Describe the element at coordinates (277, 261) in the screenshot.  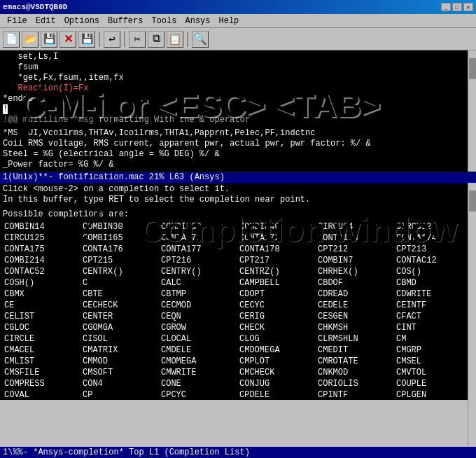
I see `completion-item: CPT217` at that location.